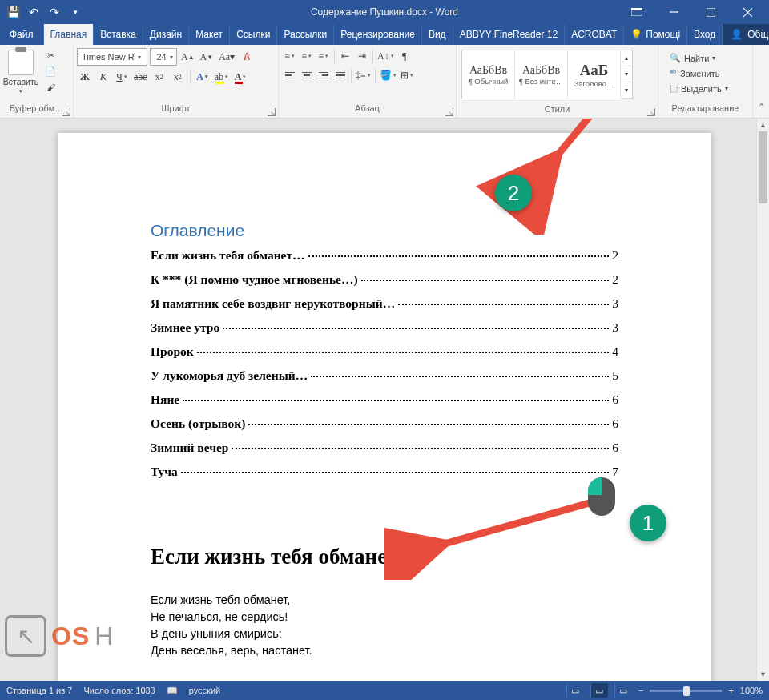 This screenshot has width=769, height=700. I want to click on share-button: 👤Общий доступ, so click(746, 34).